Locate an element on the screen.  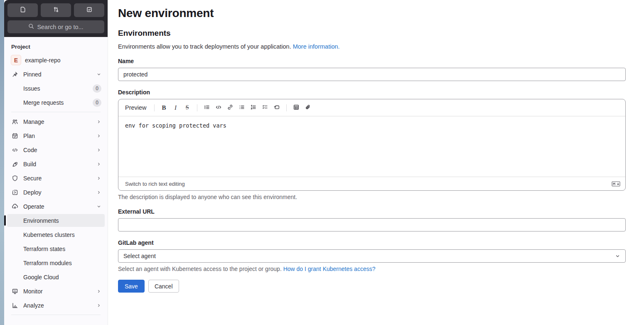
bold-icon: B is located at coordinates (164, 108).